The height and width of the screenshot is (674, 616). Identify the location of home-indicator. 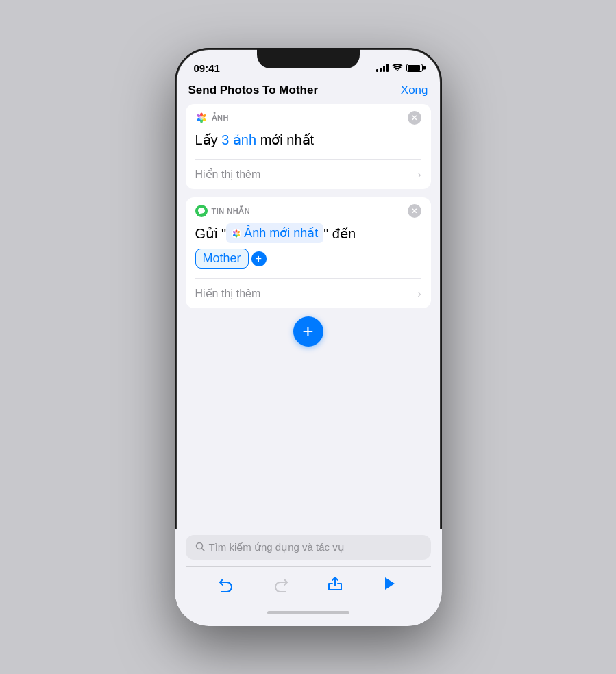
(308, 614).